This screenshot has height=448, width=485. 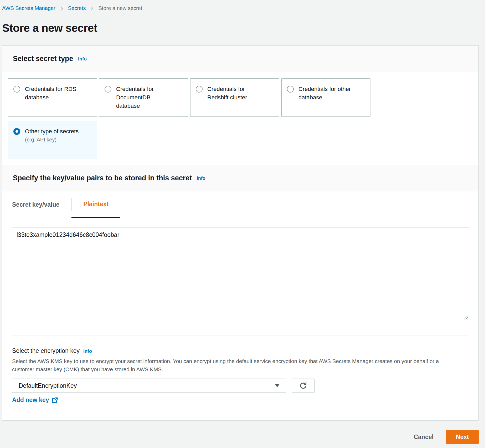 I want to click on breadcrumb-link-secrets-manager: AWS Secrets Manager, so click(x=29, y=8).